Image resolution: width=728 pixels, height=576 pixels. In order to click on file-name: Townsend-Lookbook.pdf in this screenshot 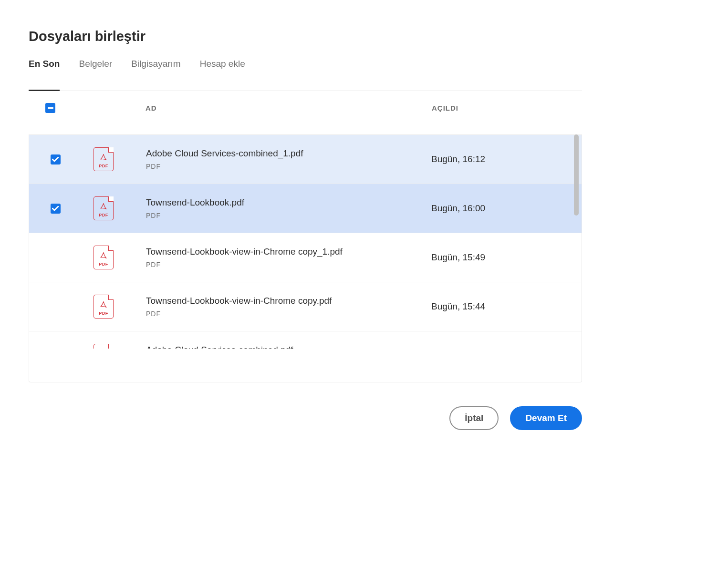, I will do `click(289, 203)`.